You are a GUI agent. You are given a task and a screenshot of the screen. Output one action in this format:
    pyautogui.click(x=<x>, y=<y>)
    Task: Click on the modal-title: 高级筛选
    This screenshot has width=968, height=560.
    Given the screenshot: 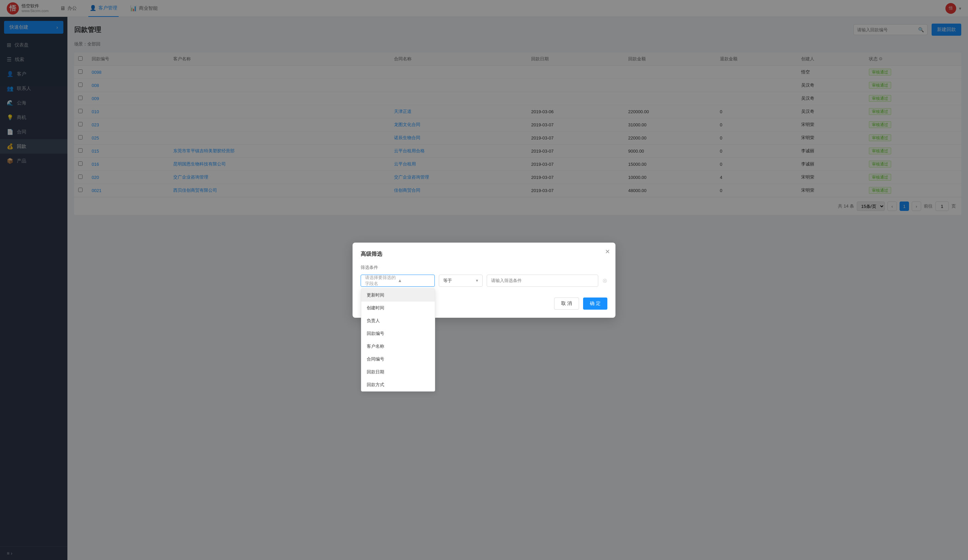 What is the action you would take?
    pyautogui.click(x=484, y=254)
    